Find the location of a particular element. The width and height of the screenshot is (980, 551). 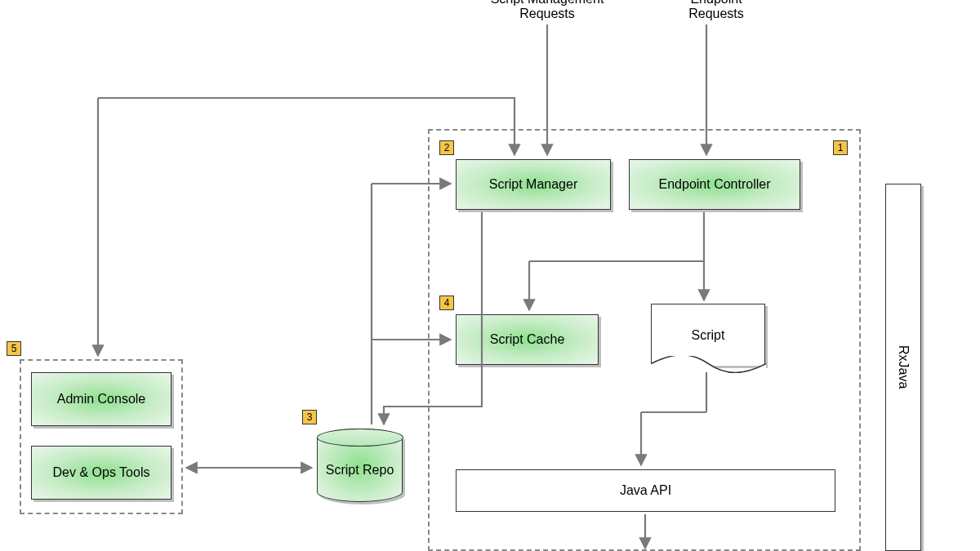

box-script-manager: Script Manager is located at coordinates (533, 184).